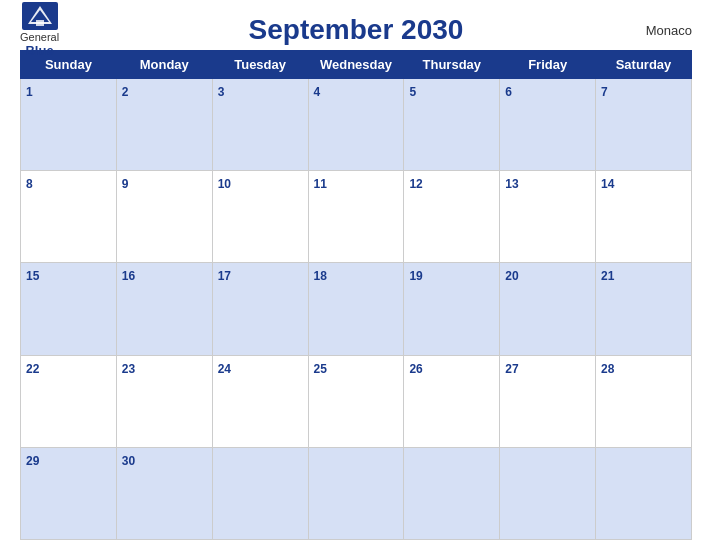 The width and height of the screenshot is (712, 550). Describe the element at coordinates (30, 184) in the screenshot. I see `day-number: 8` at that location.